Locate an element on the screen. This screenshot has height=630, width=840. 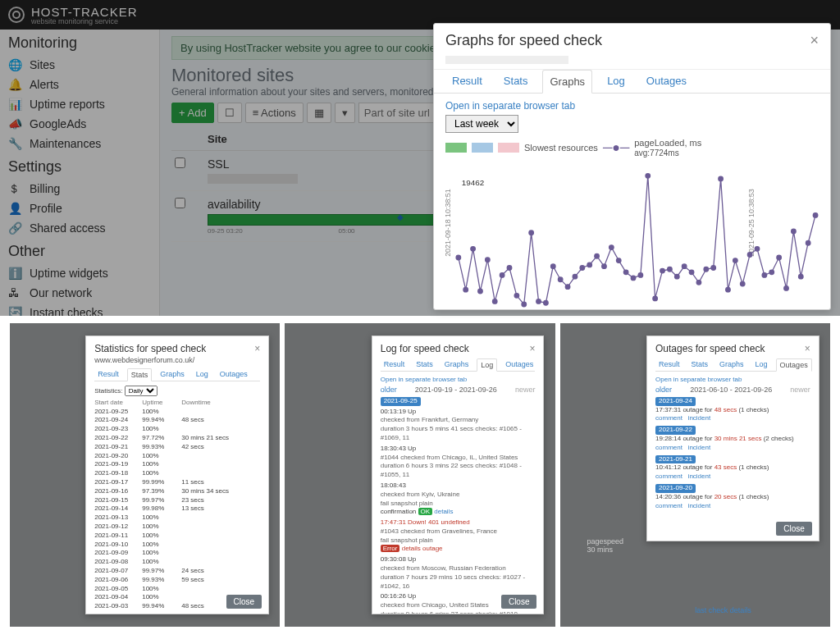
granularity-select: Daily is located at coordinates (141, 390).